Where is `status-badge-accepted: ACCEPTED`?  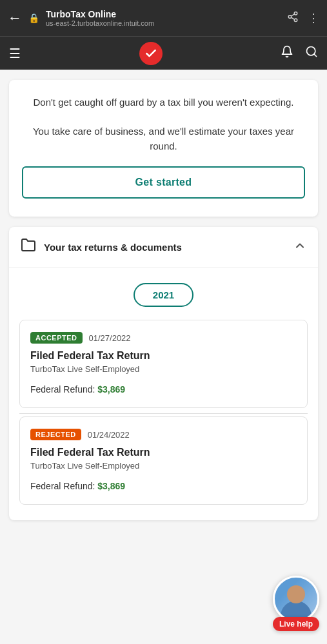
status-badge-accepted: ACCEPTED is located at coordinates (57, 338).